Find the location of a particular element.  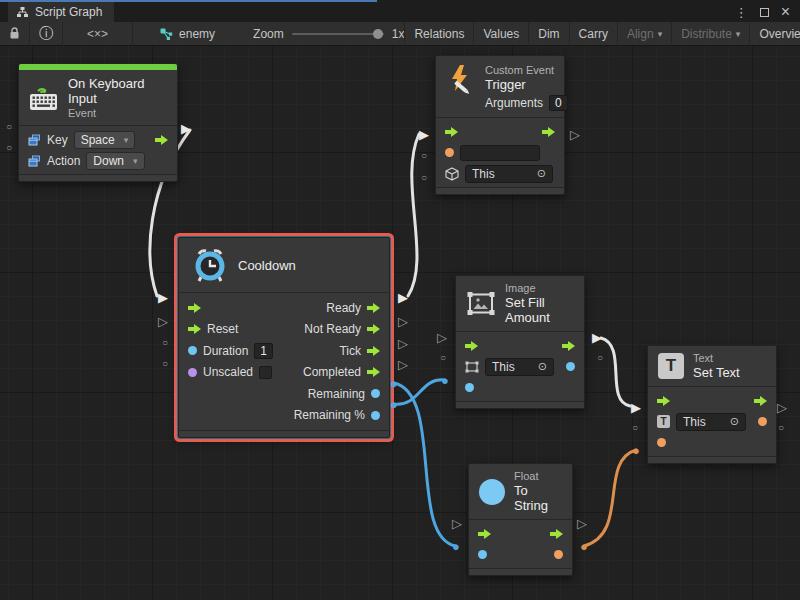

ext-port-float-flow-out: ▷ is located at coordinates (582, 524).